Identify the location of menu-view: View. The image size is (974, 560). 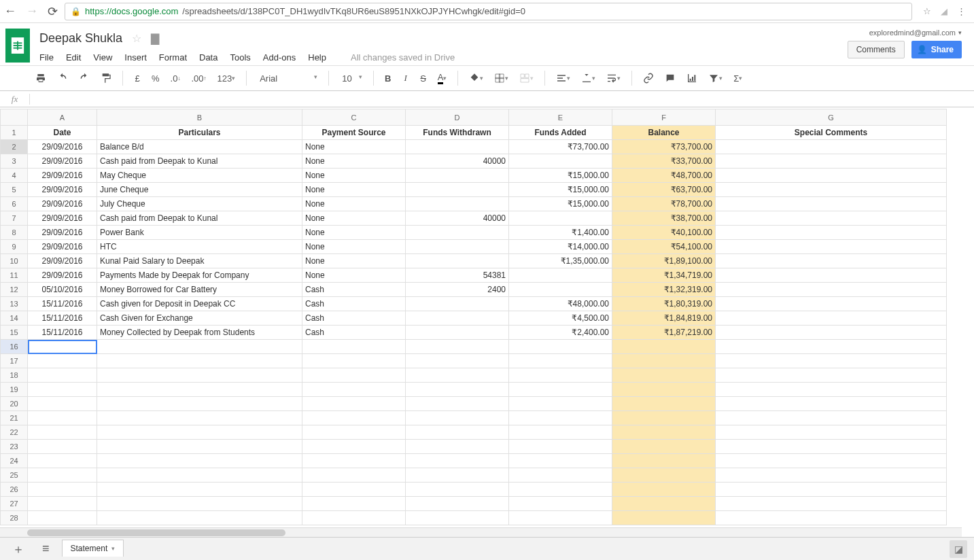
(103, 57).